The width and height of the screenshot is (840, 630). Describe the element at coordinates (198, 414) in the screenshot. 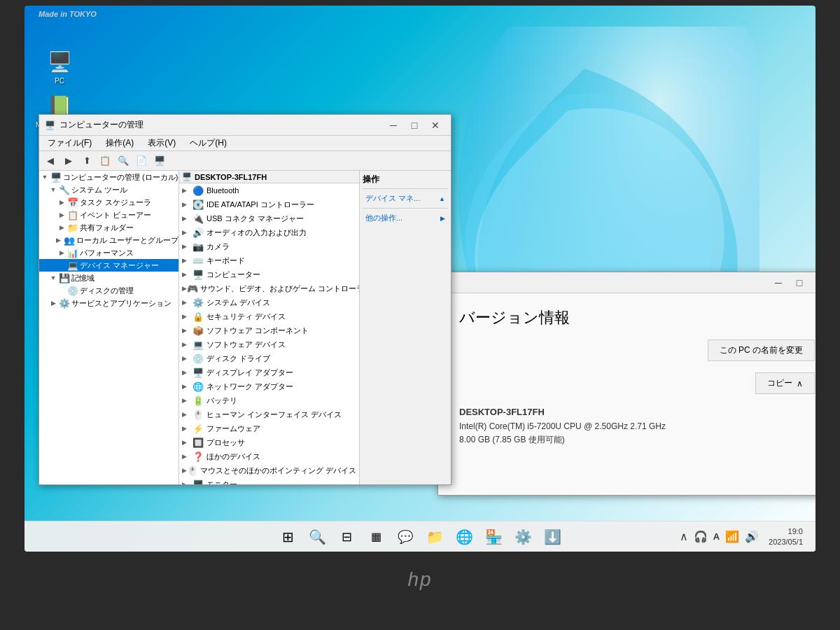

I see `hid-icon: 🖱️` at that location.